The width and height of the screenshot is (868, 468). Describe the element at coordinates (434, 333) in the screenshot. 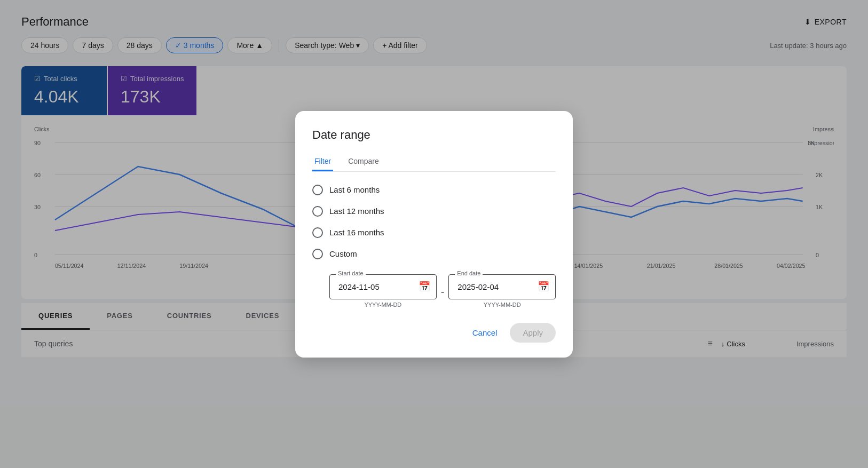

I see `modal-actions: Cancel Apply` at that location.